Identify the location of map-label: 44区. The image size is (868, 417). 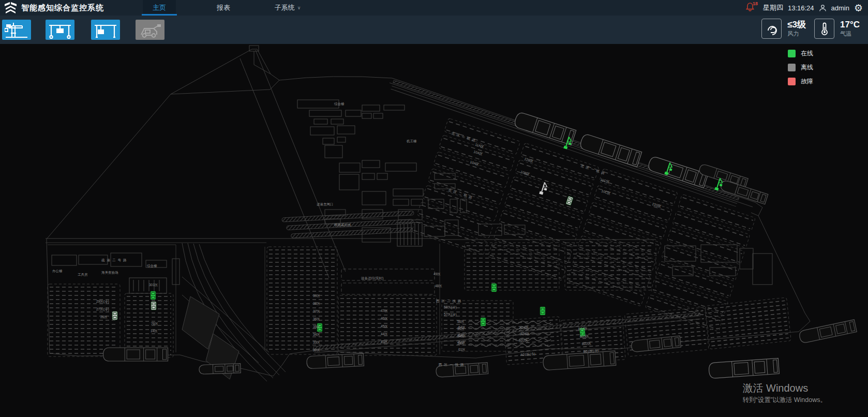
(384, 334).